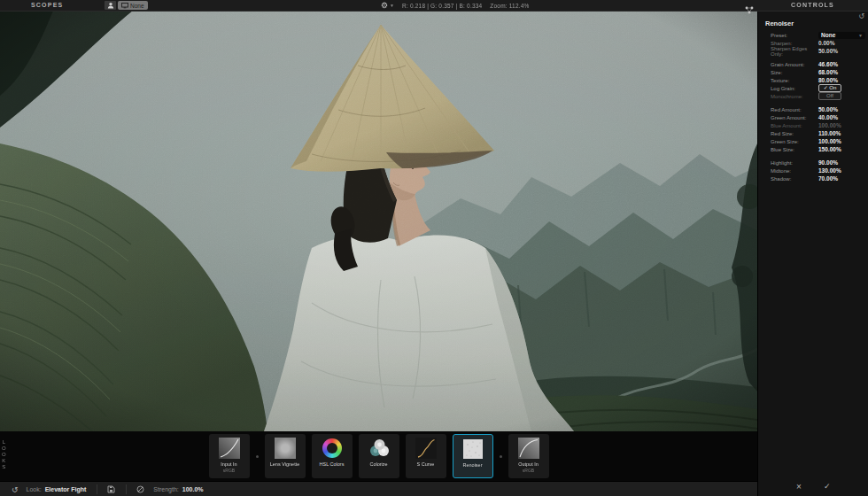  What do you see at coordinates (794, 73) in the screenshot?
I see `control-label: Size:` at bounding box center [794, 73].